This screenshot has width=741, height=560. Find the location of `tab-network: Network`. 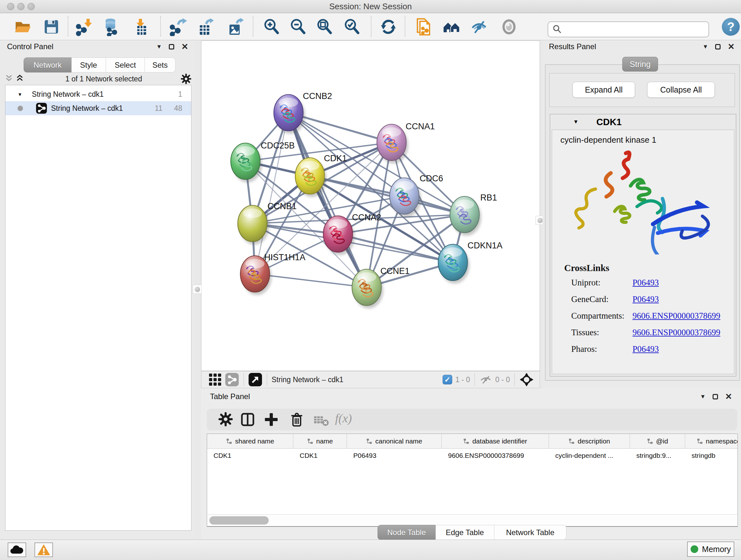

tab-network: Network is located at coordinates (48, 65).